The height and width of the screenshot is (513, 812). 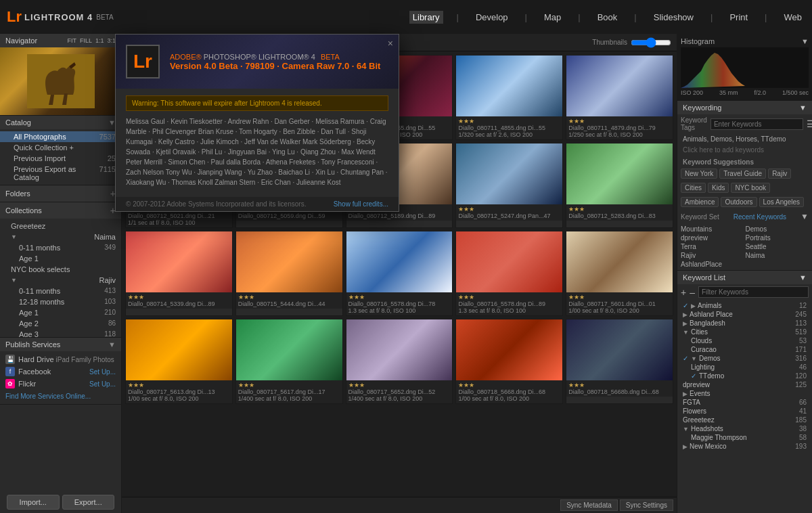 What do you see at coordinates (620, 97) in the screenshot?
I see `table-row: ★★★ Diallo_080711_4879.dng Di...79 1/250…` at bounding box center [620, 97].